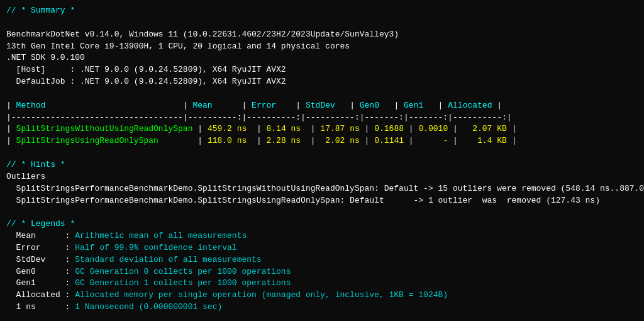  I want to click on legend-mean: Mean : Arithmetic mean of all measuremen…, so click(126, 235).